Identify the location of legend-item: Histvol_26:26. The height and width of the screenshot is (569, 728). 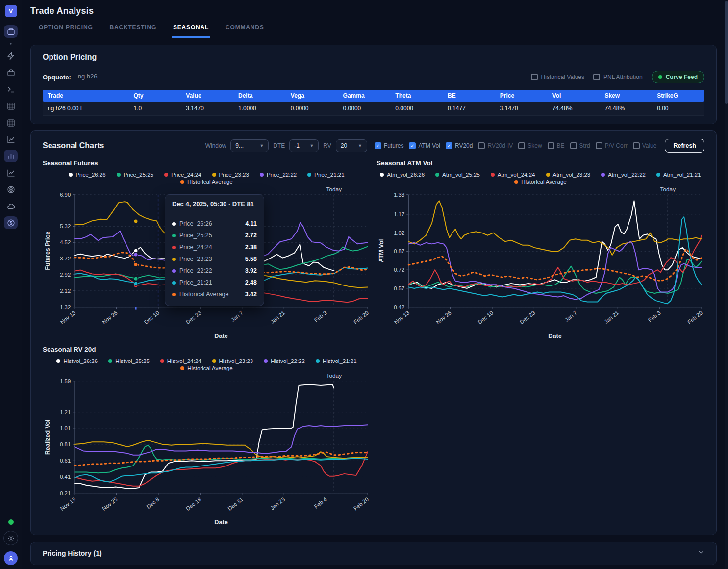
(77, 361).